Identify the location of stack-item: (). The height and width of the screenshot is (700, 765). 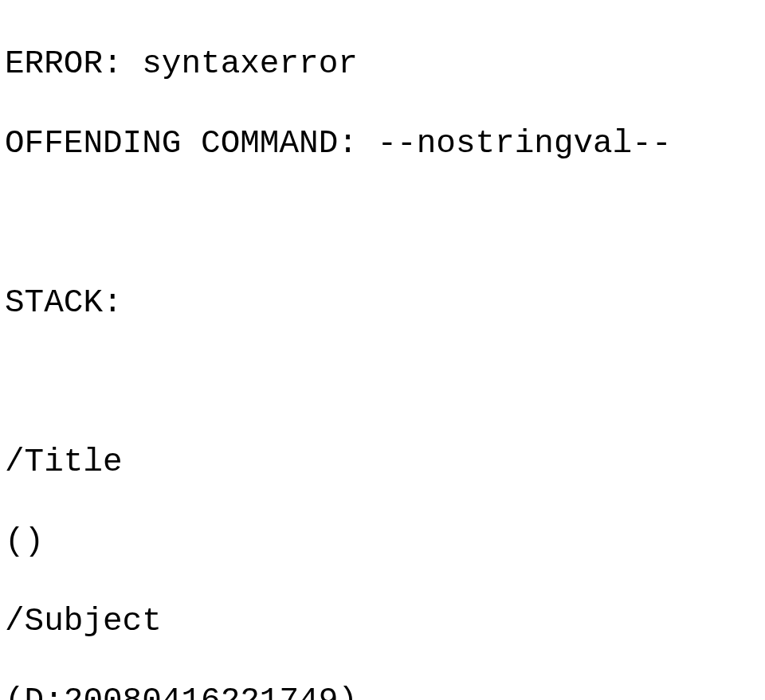
(382, 542).